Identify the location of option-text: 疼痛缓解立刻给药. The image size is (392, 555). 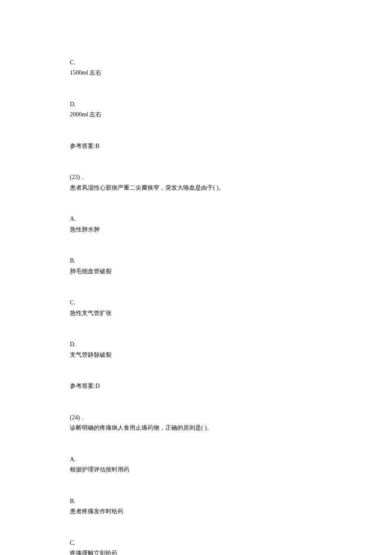
(94, 552).